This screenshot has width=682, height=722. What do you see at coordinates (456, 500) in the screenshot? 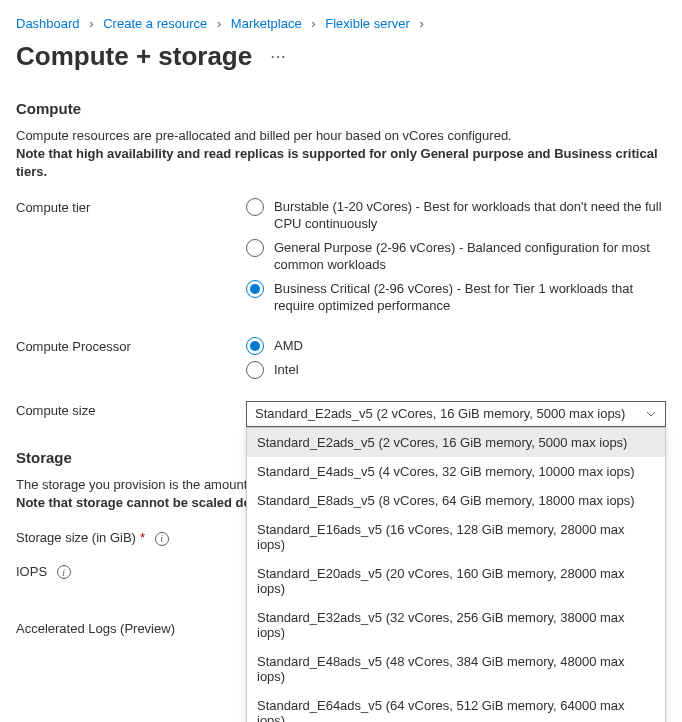
I see `size-option: Standard_E8ads_v5 (8 vCores, 64 GiB memo…` at bounding box center [456, 500].